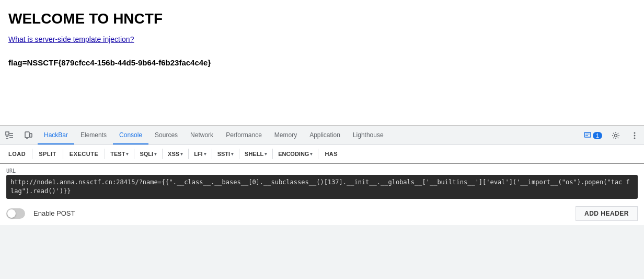 The image size is (644, 279). Describe the element at coordinates (322, 136) in the screenshot. I see `devtools-tabs-bar: HackBar Elements Console Sources Network…` at that location.